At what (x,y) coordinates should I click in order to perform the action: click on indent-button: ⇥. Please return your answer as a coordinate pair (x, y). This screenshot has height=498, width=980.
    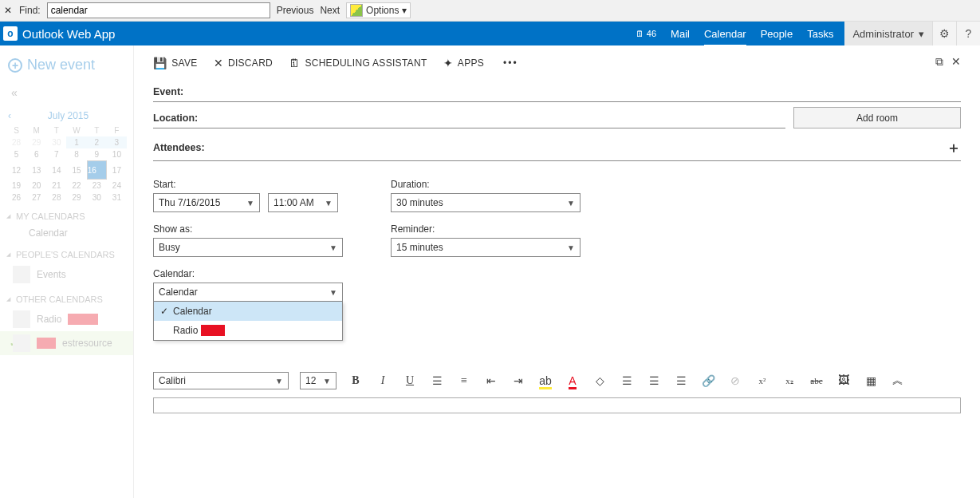
    Looking at the image, I should click on (518, 381).